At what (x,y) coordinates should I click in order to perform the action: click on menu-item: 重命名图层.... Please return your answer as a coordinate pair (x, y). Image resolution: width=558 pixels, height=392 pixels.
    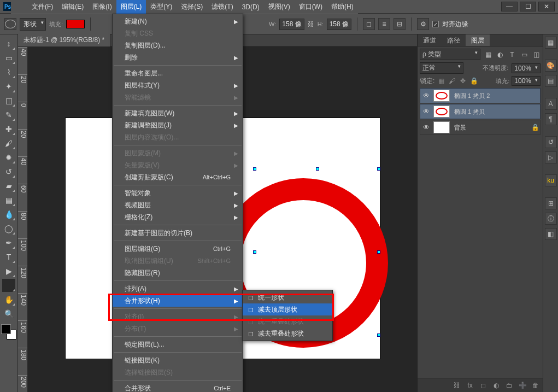
    Looking at the image, I should click on (178, 73).